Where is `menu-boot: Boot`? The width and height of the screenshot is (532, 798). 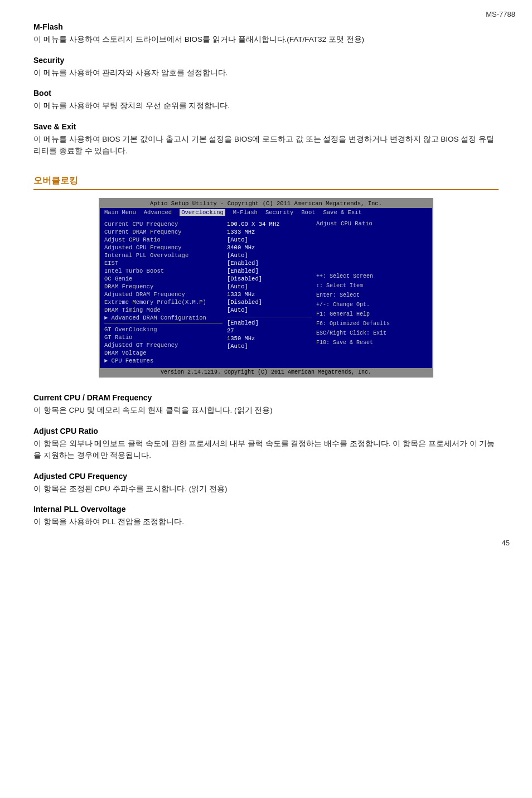
menu-boot: Boot is located at coordinates (308, 212).